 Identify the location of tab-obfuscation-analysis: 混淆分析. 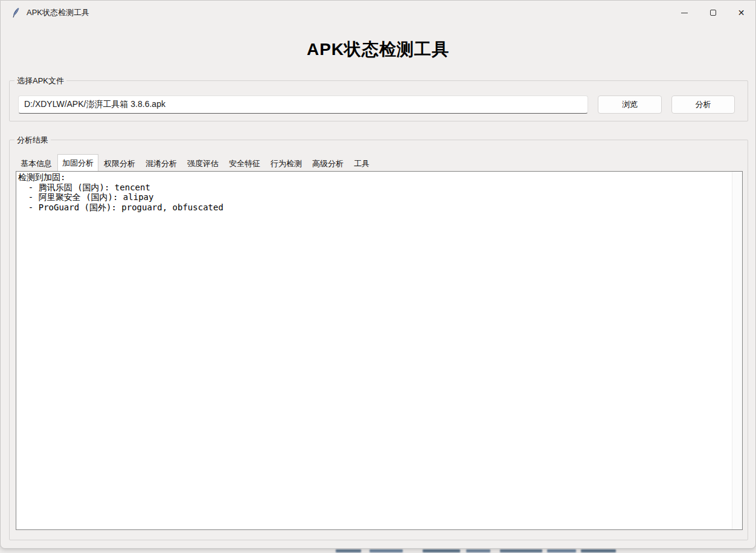
(161, 164).